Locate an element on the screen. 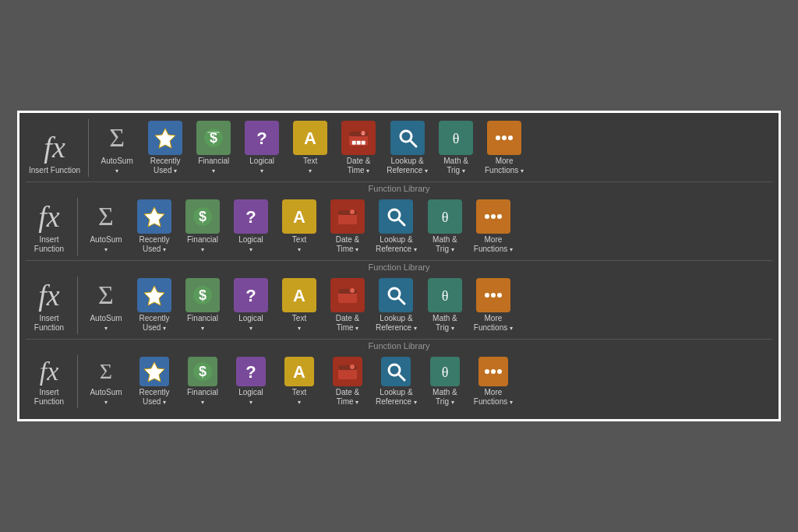 This screenshot has width=798, height=532. recently-used-icon is located at coordinates (165, 138).